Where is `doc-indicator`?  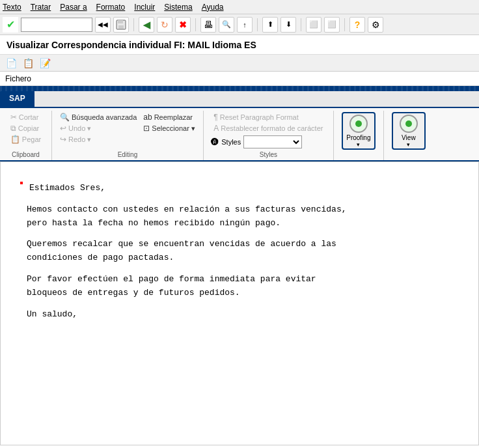 doc-indicator is located at coordinates (21, 183).